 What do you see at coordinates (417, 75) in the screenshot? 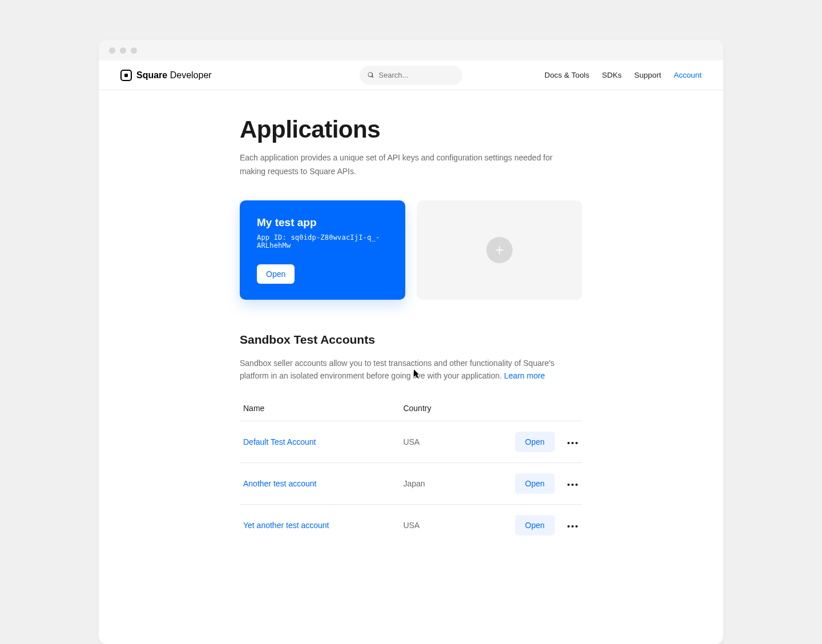
I see `search-input` at bounding box center [417, 75].